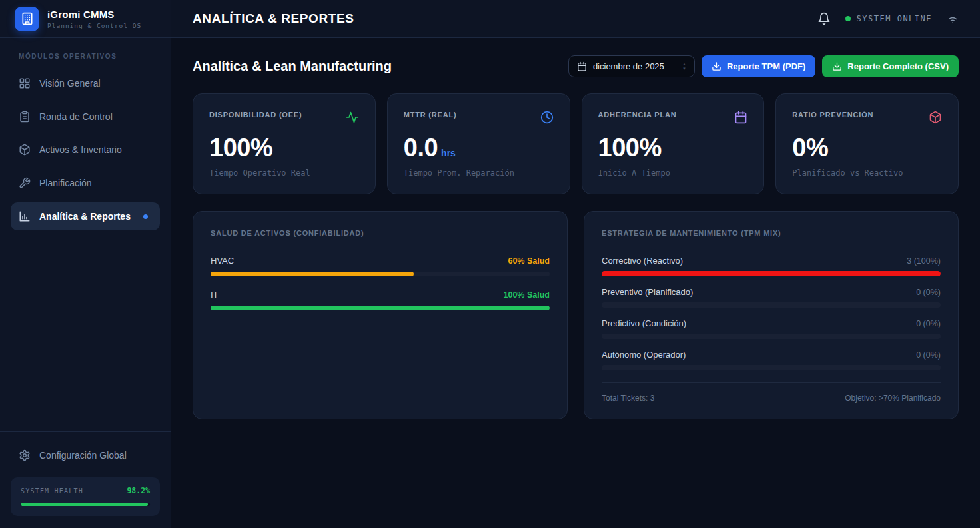 This screenshot has width=980, height=528. What do you see at coordinates (27, 19) in the screenshot?
I see `building-icon` at bounding box center [27, 19].